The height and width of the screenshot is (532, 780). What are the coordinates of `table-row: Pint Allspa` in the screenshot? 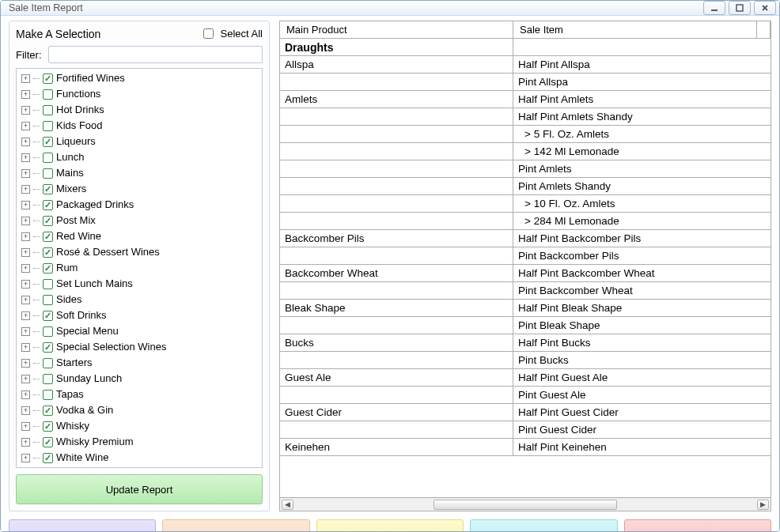 It's located at (525, 82).